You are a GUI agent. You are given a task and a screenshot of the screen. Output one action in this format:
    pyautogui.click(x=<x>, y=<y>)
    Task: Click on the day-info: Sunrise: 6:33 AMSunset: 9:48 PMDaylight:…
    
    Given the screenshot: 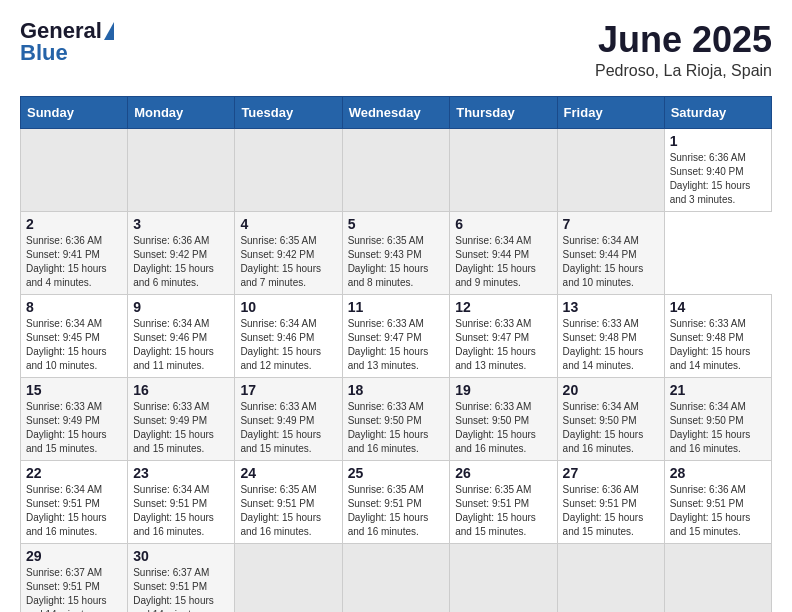 What is the action you would take?
    pyautogui.click(x=718, y=345)
    